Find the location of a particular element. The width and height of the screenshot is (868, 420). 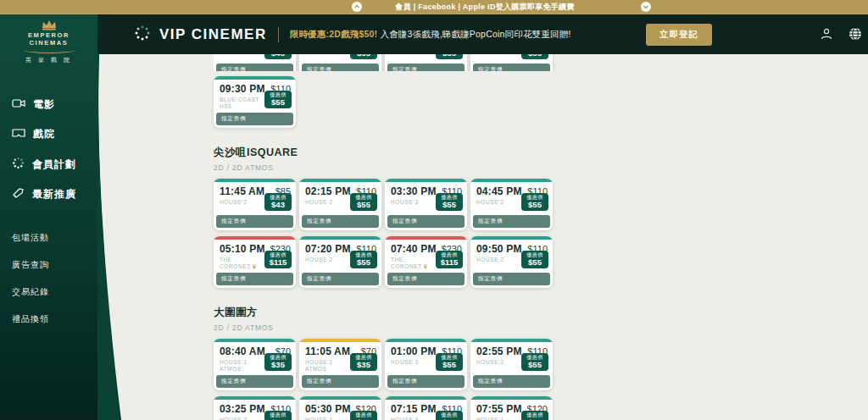

vip-cinemer-brand: VIP CINEMER is located at coordinates (200, 35).